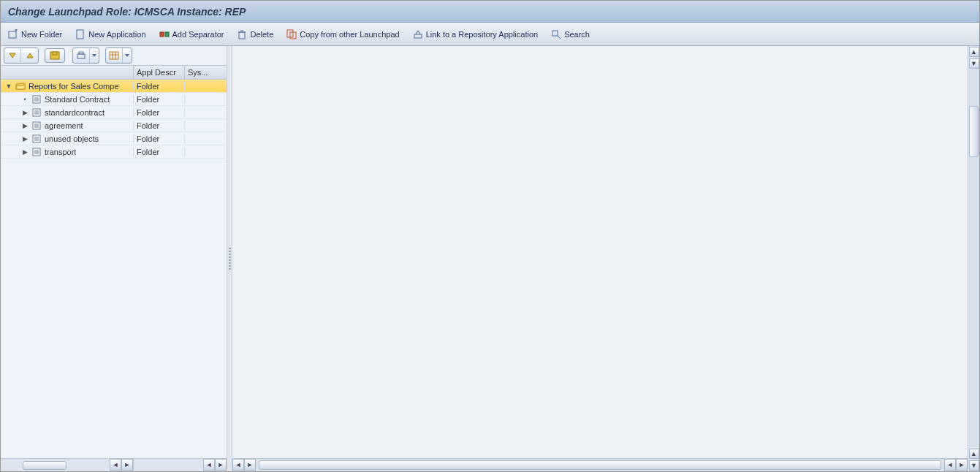  What do you see at coordinates (191, 34) in the screenshot?
I see `add-separator-button: Add Separator` at bounding box center [191, 34].